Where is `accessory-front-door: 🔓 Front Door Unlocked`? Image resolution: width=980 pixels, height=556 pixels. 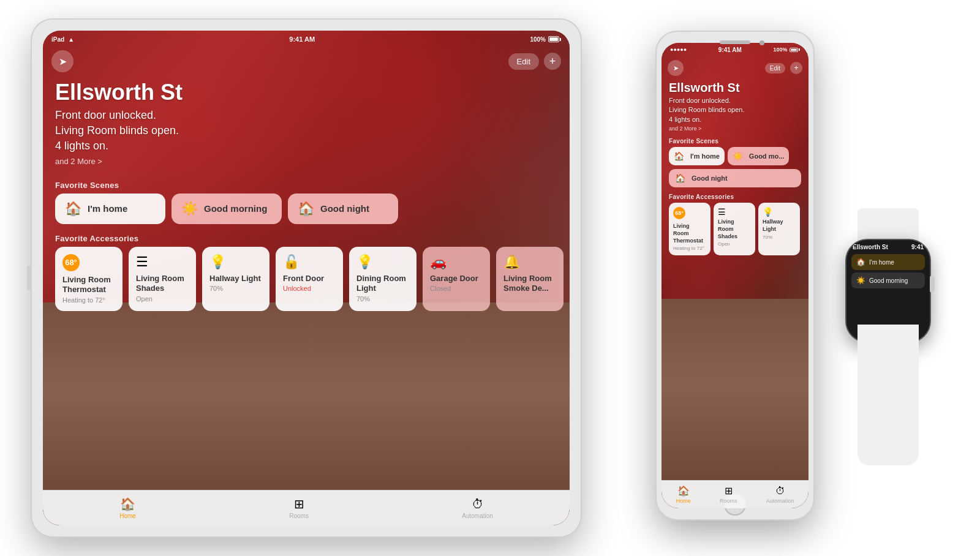
accessory-front-door: 🔓 Front Door Unlocked is located at coordinates (309, 279).